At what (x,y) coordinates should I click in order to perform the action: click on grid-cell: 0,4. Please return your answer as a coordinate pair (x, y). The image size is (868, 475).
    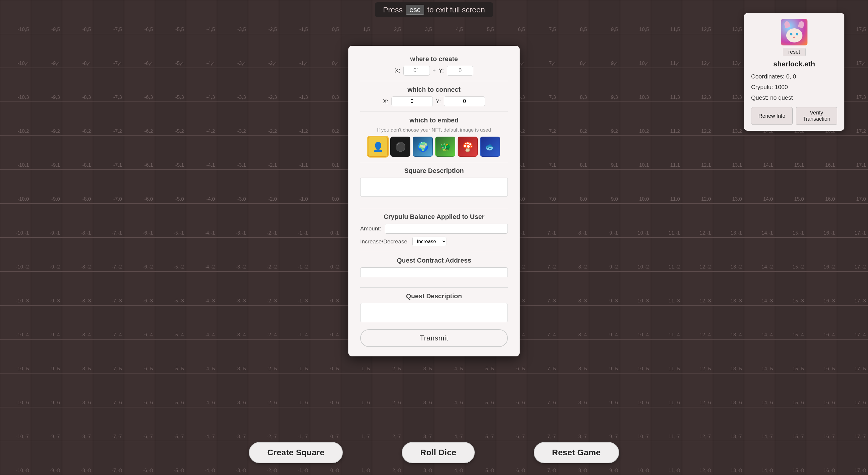
    Looking at the image, I should click on (326, 51).